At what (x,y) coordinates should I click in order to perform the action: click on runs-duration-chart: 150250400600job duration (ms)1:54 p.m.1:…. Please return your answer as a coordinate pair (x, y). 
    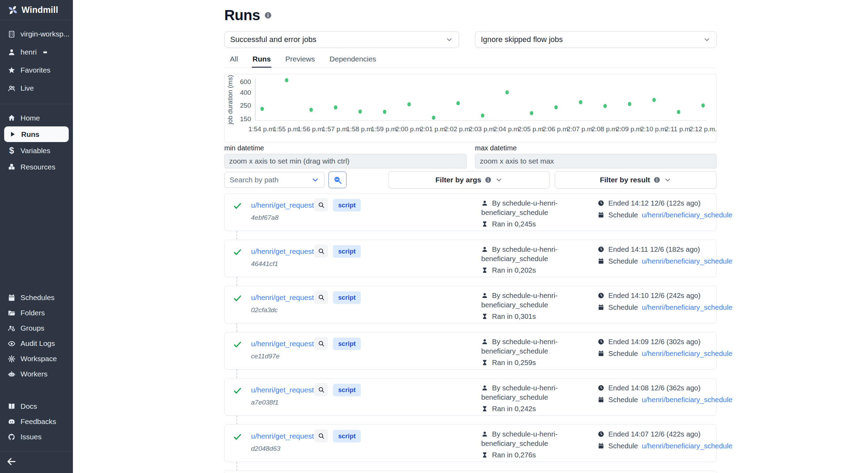
    Looking at the image, I should click on (470, 108).